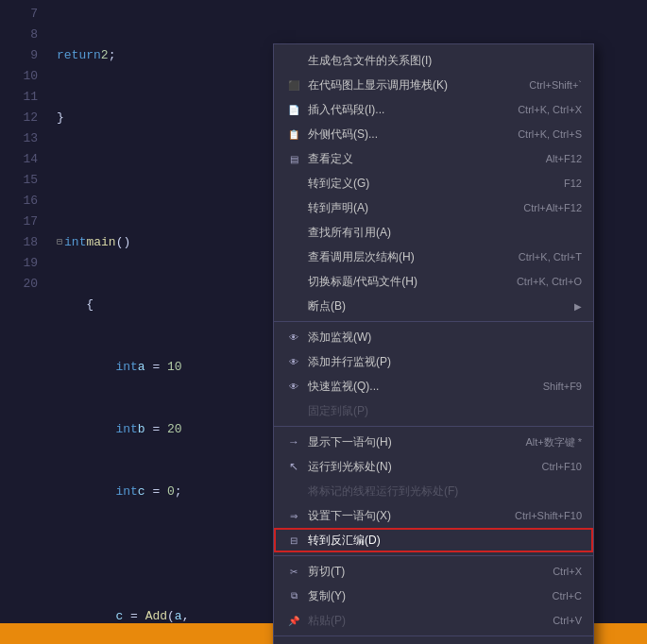 The image size is (647, 644). What do you see at coordinates (553, 442) in the screenshot?
I see `menu-shortcut-next-stmt: Alt+数字键 *` at bounding box center [553, 442].